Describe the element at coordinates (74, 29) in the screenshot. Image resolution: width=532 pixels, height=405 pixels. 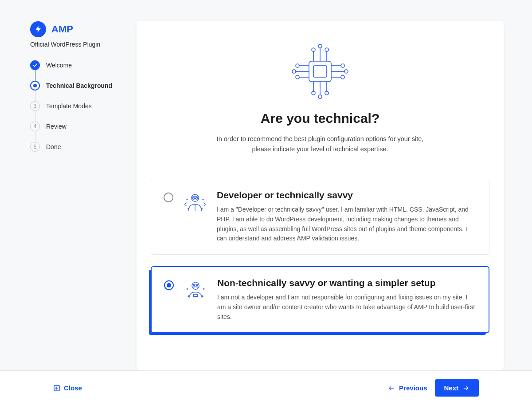
I see `brand-row: AMP` at that location.